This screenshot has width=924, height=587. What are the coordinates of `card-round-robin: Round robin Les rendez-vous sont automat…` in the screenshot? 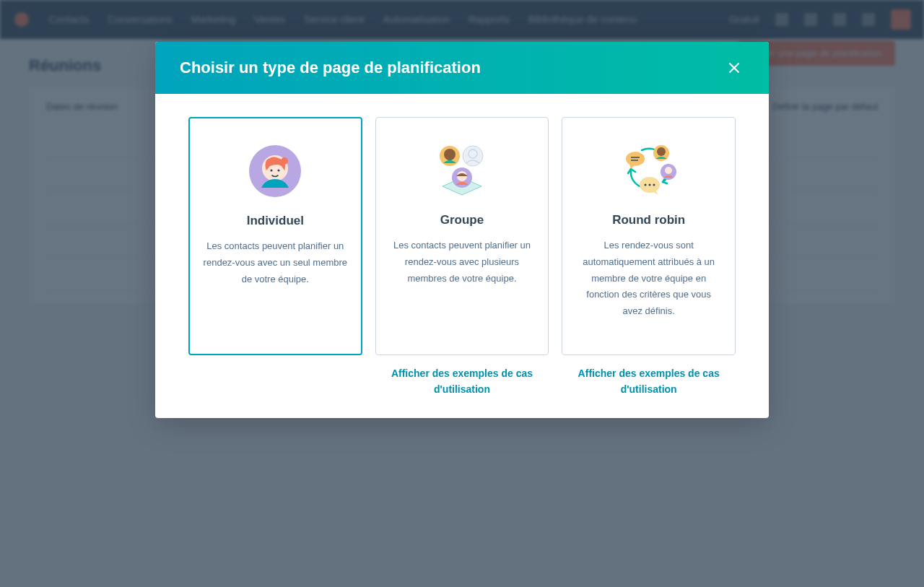 It's located at (648, 236).